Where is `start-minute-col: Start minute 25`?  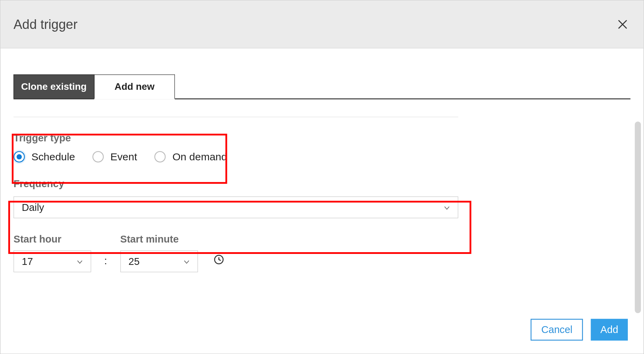
start-minute-col: Start minute 25 is located at coordinates (159, 253).